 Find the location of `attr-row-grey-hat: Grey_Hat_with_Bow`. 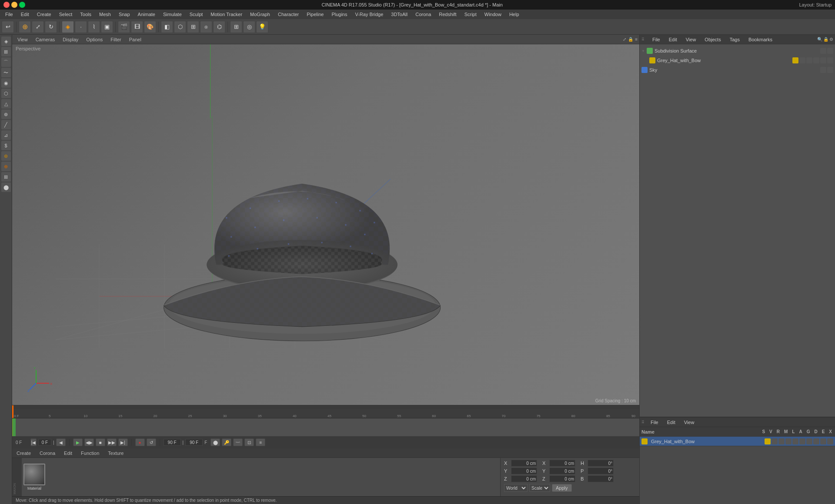

attr-row-grey-hat: Grey_Hat_with_Bow is located at coordinates (738, 441).